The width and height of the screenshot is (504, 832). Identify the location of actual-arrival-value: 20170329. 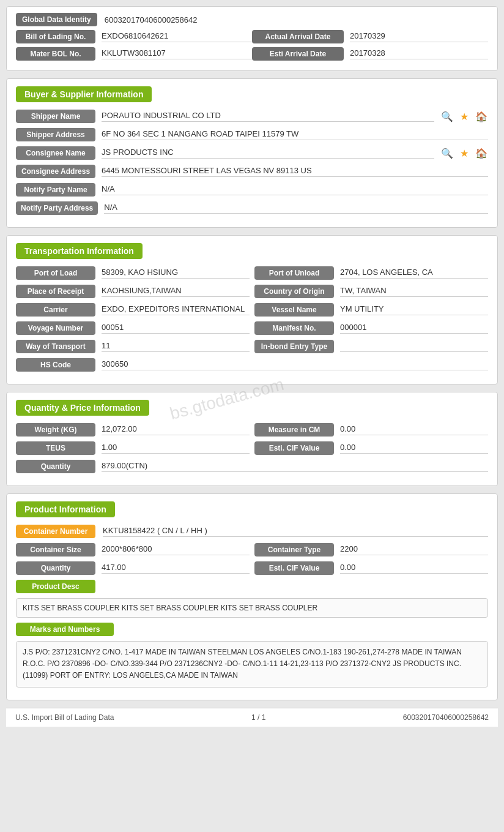
(419, 37).